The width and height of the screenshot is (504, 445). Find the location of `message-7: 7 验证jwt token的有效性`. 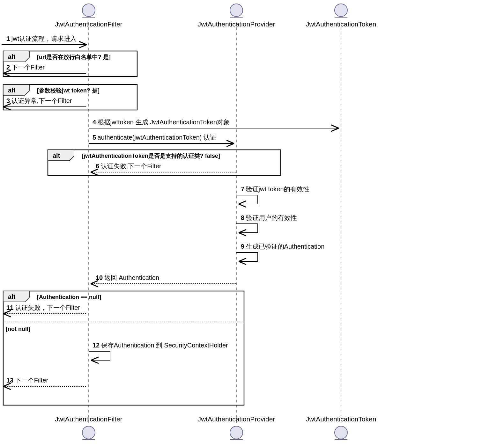

message-7: 7 验证jwt token的有效性 is located at coordinates (273, 195).